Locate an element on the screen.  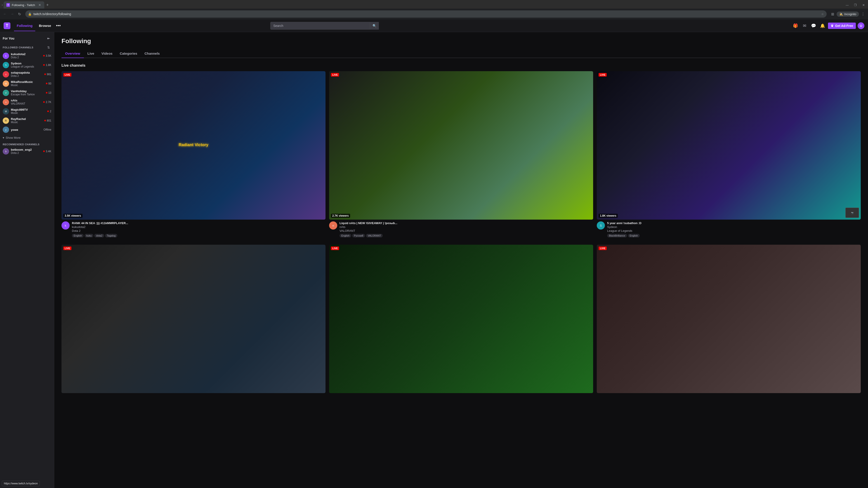
tab-bar: ‹ T Following - Twitch ✕ + — ❐ ✕ is located at coordinates (434, 4).